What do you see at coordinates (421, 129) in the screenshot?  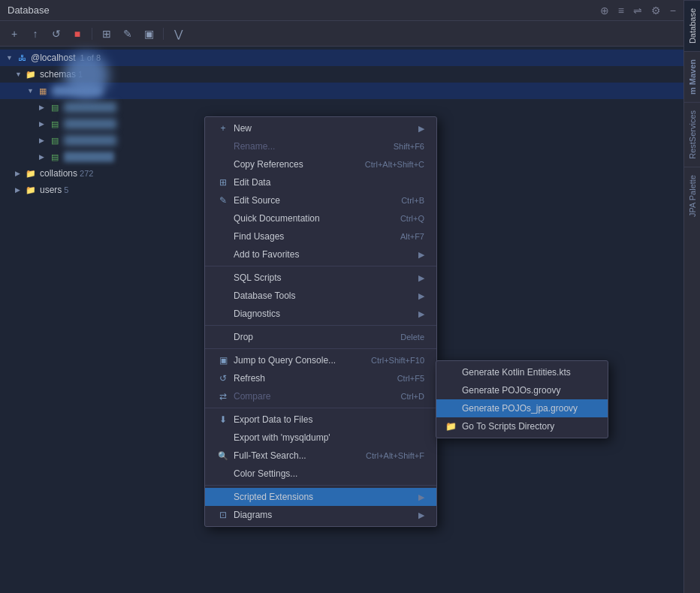 I see `new-arrow: ▶` at bounding box center [421, 129].